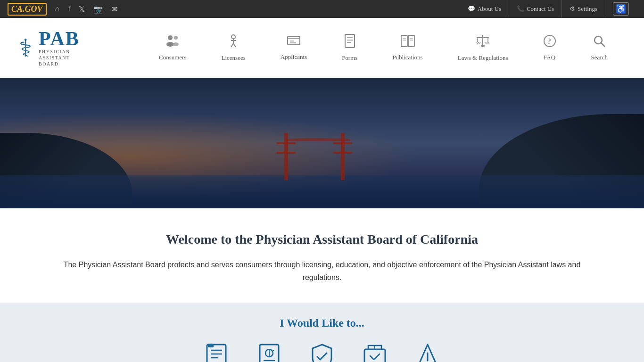 Image resolution: width=644 pixels, height=362 pixels. Describe the element at coordinates (25, 48) in the screenshot. I see `caduceus-icon: ⚕` at that location.